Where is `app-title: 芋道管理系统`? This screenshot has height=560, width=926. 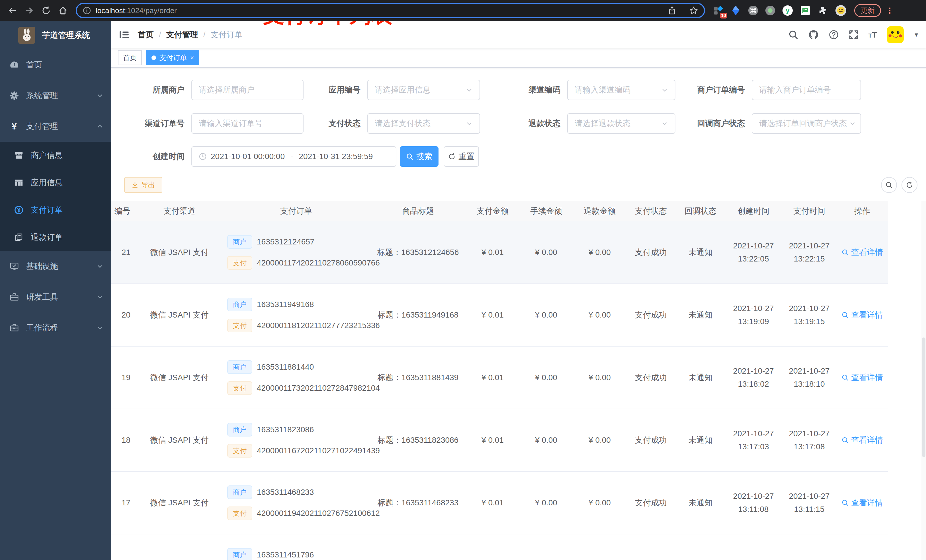
app-title: 芋道管理系统 is located at coordinates (66, 35).